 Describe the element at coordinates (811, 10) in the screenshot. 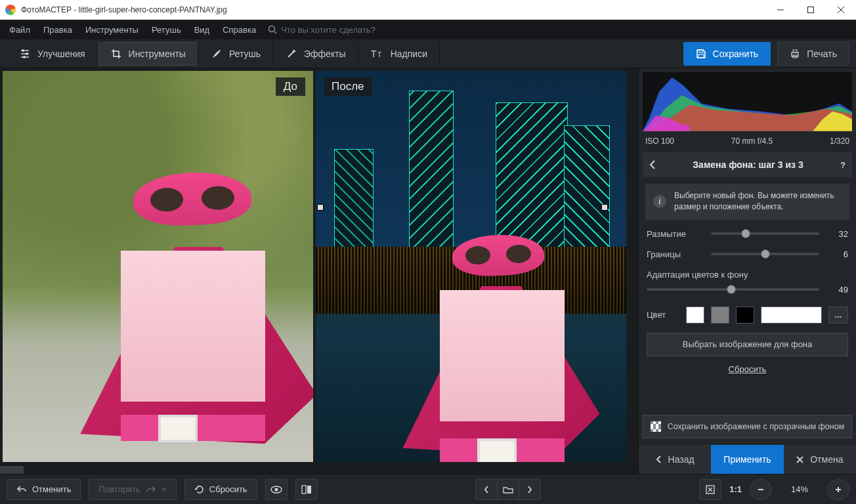

I see `maximize-button` at that location.